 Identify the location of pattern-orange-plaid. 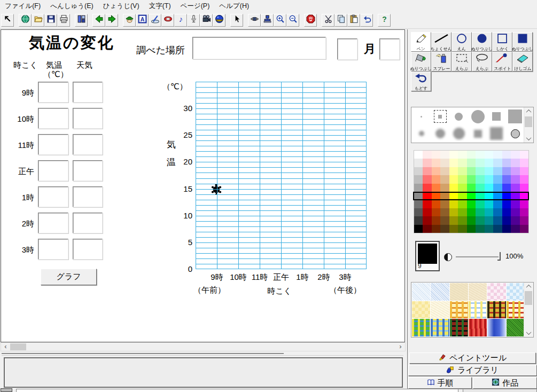
(459, 310).